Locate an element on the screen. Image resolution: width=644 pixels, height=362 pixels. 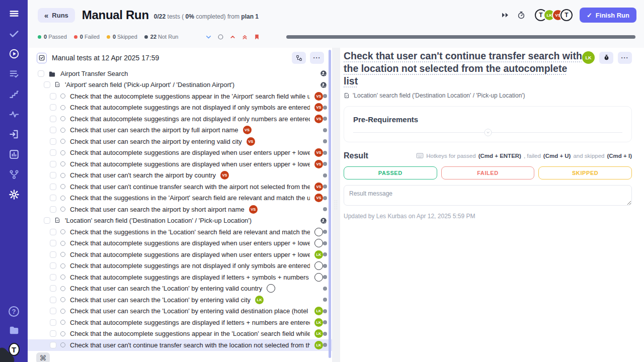
folder-row: Airport Transfer Search is located at coordinates (180, 73).